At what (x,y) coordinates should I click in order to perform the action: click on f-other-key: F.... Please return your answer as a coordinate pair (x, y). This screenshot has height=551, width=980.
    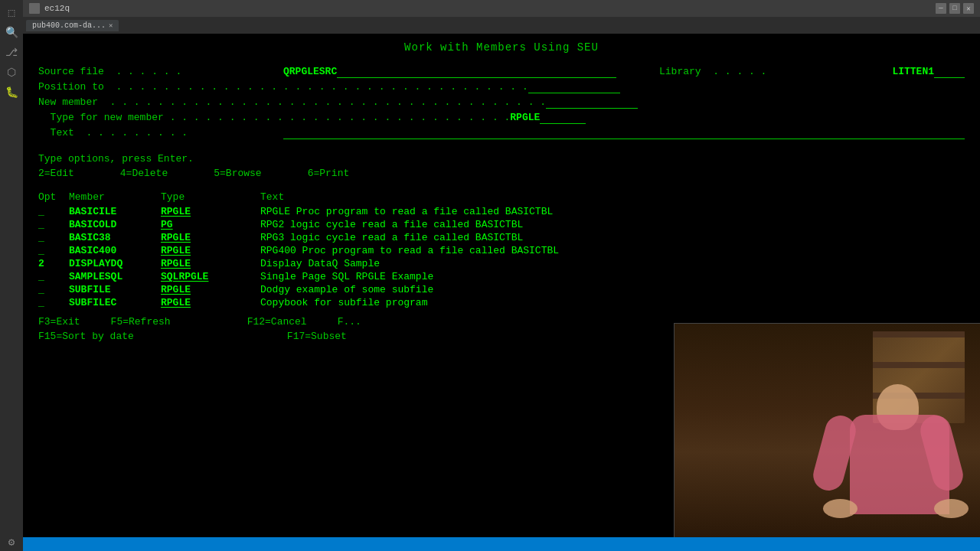
    Looking at the image, I should click on (349, 321).